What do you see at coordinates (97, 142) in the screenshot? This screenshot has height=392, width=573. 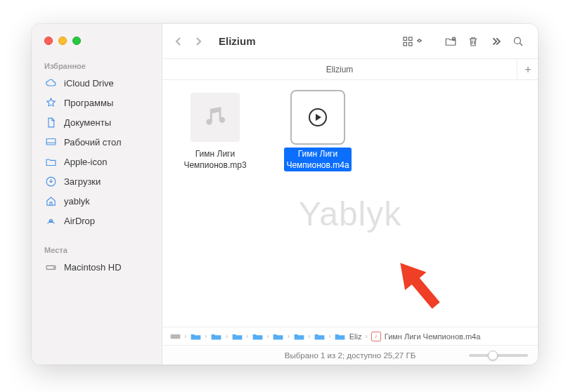 I see `sidebar-item-desktop: Рабочий стол` at bounding box center [97, 142].